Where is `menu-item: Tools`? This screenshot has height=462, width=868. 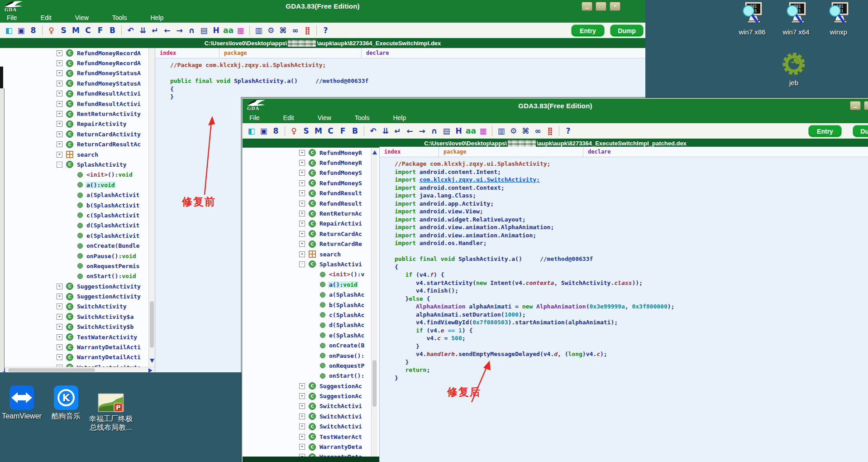
menu-item: Tools is located at coordinates (119, 18).